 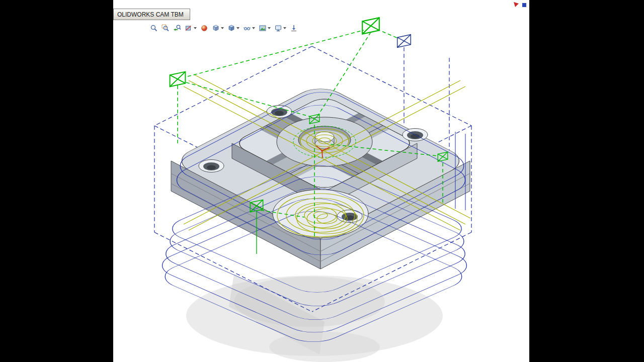 I want to click on heads-up-toolbar, so click(x=224, y=28).